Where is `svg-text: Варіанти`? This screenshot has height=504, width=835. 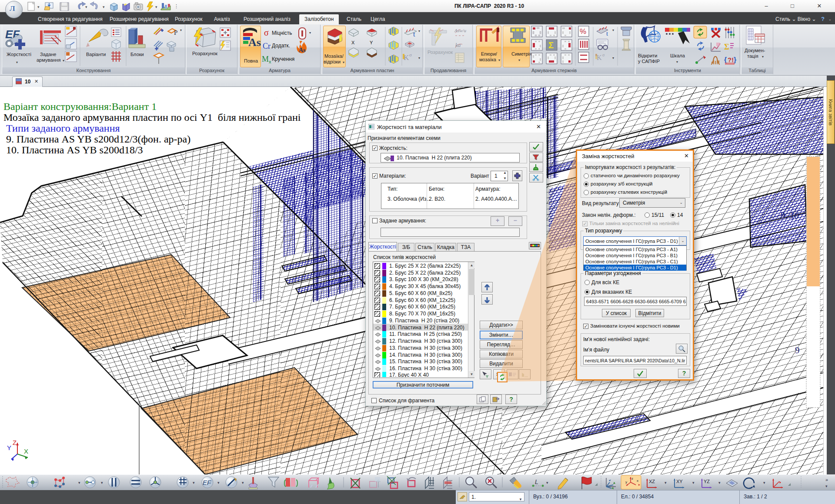 svg-text: Варіанти is located at coordinates (96, 54).